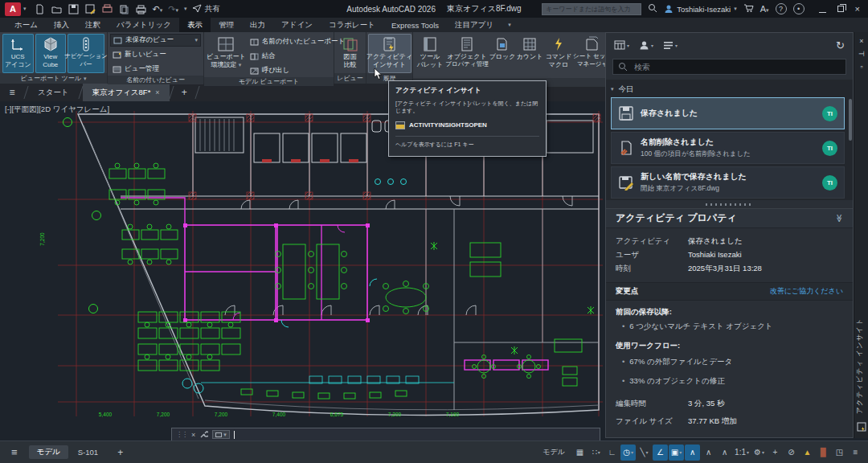  What do you see at coordinates (807, 453) in the screenshot?
I see `graphics-performance-icon: ▲` at bounding box center [807, 453].